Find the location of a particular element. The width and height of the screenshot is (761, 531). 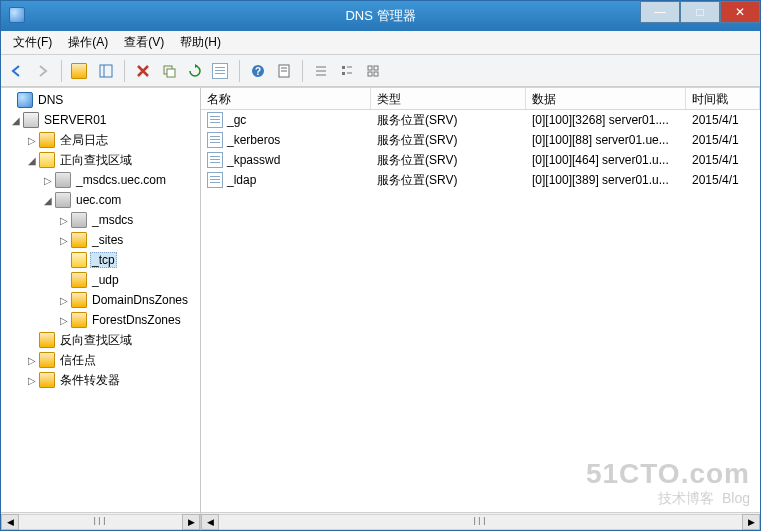

help-icon: ? is located at coordinates (258, 71).